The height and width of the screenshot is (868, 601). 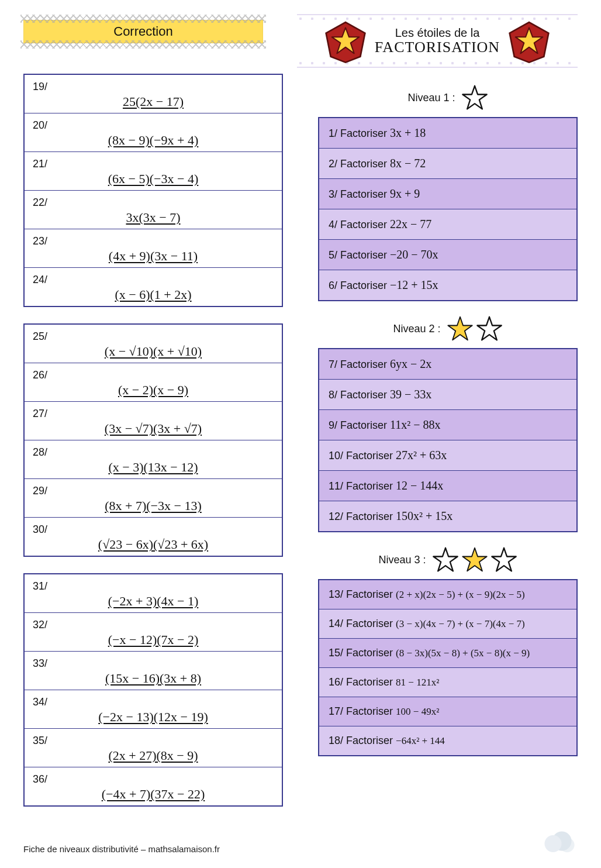 I want to click on exercise-cell: 4/ Factoriser 22x − 77, so click(x=448, y=225).